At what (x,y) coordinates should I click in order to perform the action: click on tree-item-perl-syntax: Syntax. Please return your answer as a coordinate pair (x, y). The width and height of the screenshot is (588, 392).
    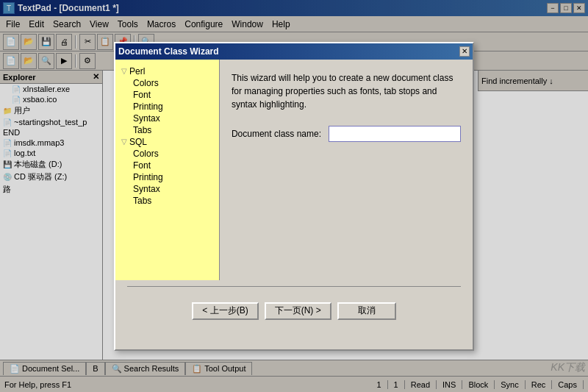
    Looking at the image, I should click on (168, 118).